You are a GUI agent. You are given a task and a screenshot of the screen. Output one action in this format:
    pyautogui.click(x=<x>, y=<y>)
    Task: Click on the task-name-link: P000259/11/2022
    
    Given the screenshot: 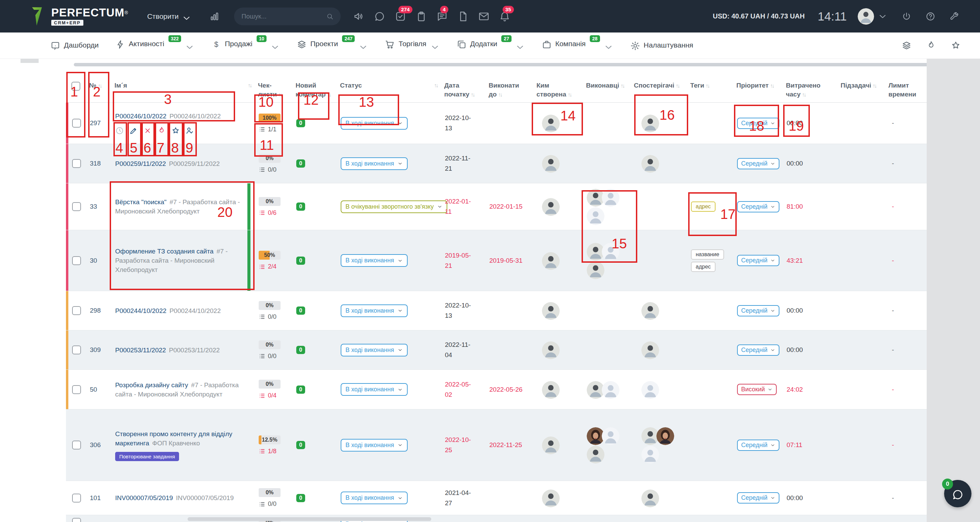 What is the action you would take?
    pyautogui.click(x=141, y=164)
    